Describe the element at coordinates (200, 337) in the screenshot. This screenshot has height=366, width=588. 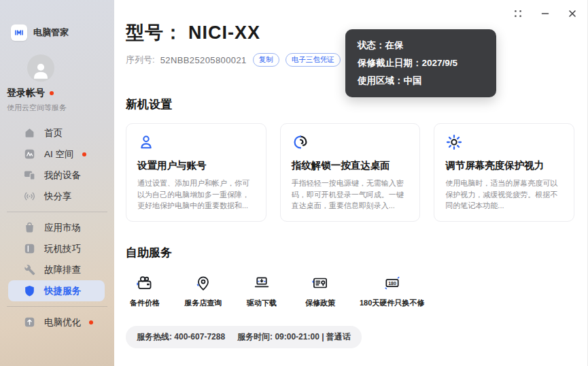
I see `hotline-value: 400-607-7288` at that location.